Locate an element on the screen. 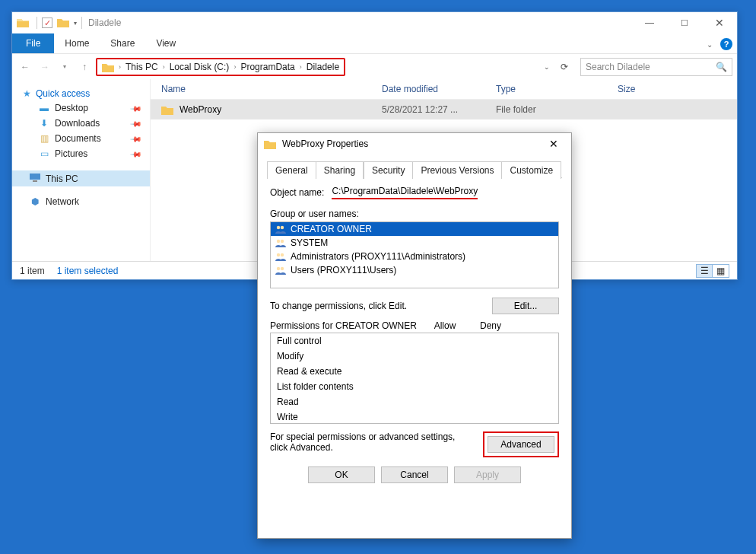  checkbox-icon: ✓ is located at coordinates (47, 23).